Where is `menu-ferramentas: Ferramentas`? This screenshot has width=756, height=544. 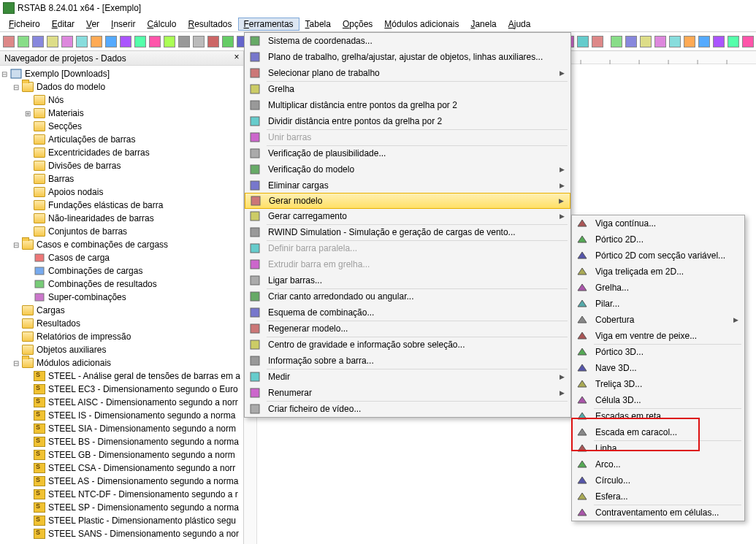
menu-ferramentas: Ferramentas is located at coordinates (269, 24).